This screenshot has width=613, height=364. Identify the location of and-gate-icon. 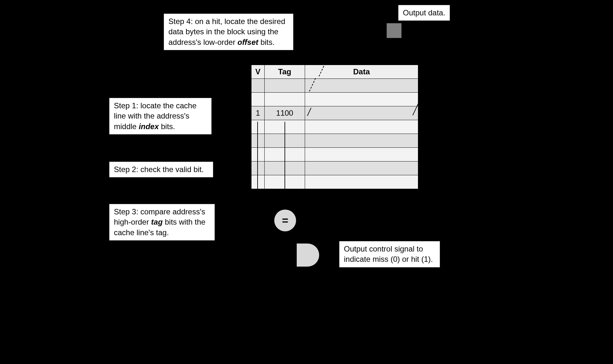
(308, 255).